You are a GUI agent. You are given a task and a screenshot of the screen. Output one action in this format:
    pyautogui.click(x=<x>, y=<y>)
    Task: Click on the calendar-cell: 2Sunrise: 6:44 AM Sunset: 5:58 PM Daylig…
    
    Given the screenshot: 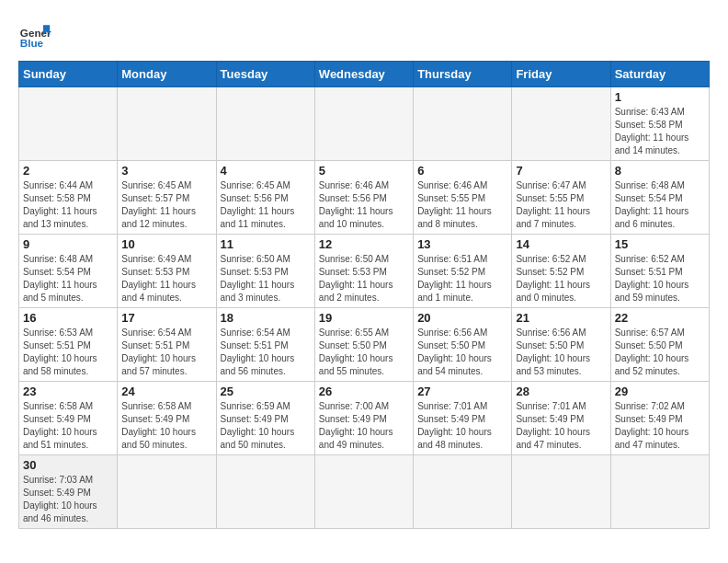 What is the action you would take?
    pyautogui.click(x=68, y=198)
    